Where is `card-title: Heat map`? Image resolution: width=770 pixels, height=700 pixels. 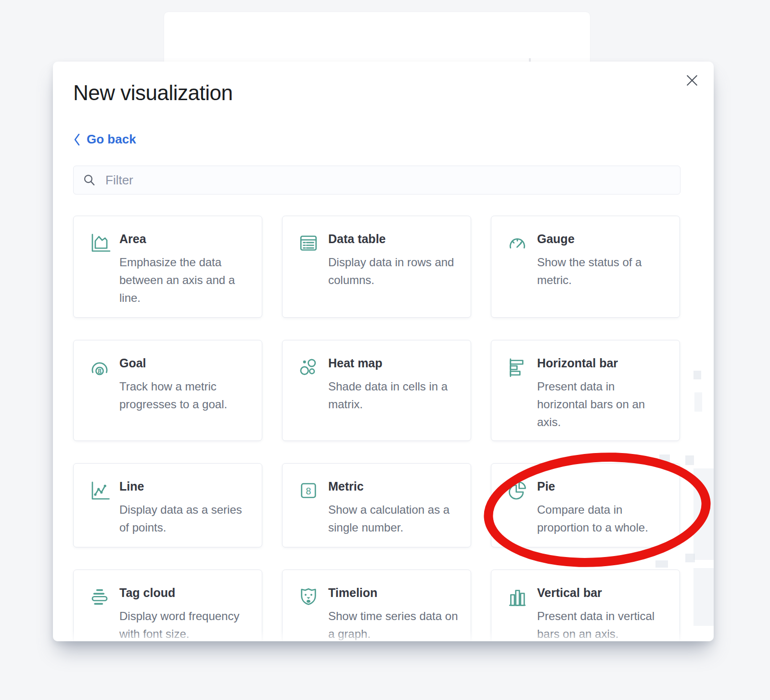 card-title: Heat map is located at coordinates (393, 363).